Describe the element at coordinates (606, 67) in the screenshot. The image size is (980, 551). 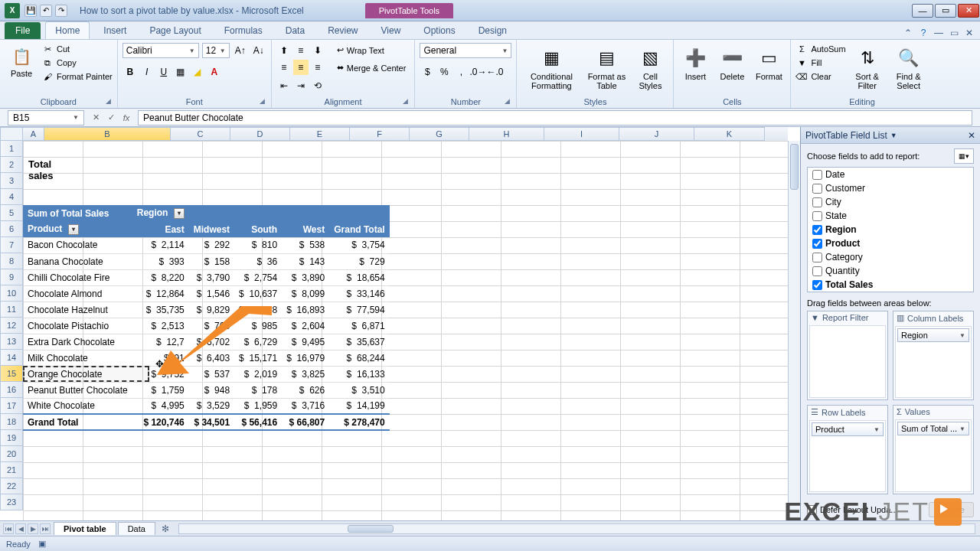
I see `format-as-table-button: ▤Format as Table` at that location.